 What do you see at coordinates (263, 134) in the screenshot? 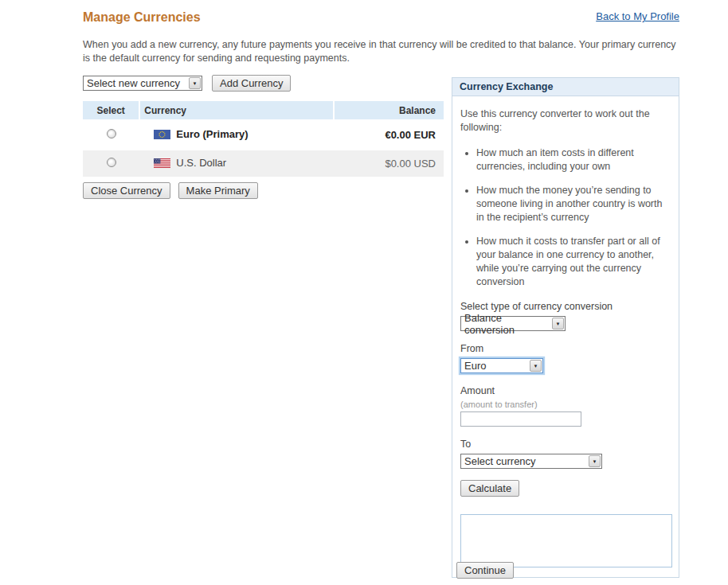
I see `table-row-euro: Euro (Primary) €0.00 EUR` at bounding box center [263, 134].